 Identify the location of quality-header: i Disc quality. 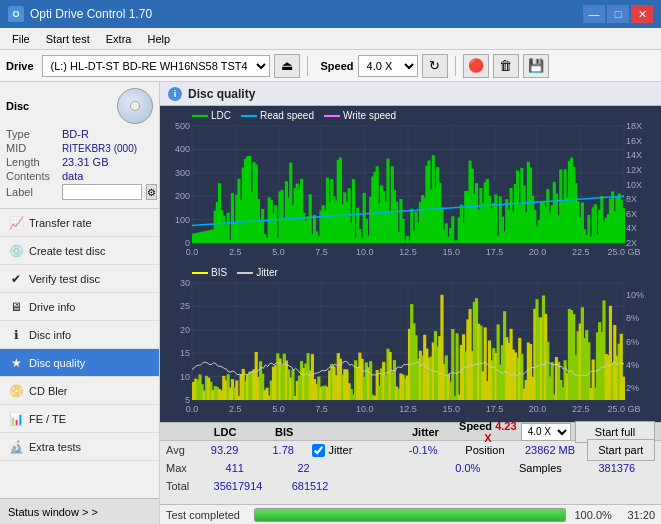
(410, 94).